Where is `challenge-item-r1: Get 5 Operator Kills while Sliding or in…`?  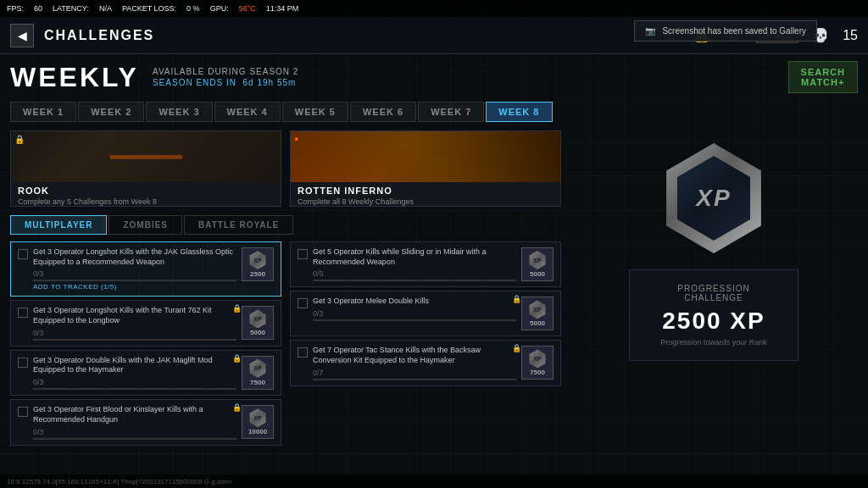
challenge-item-r1: Get 5 Operator Kills while Sliding or in… is located at coordinates (426, 264).